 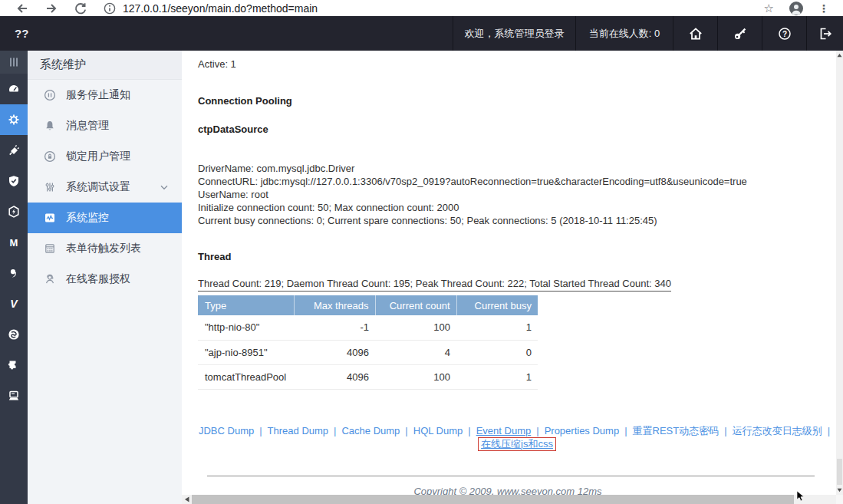 What do you see at coordinates (517, 437) in the screenshot?
I see `dump-links: JDBC Dump|Thread Dump|Cache Dump|HQL Dum…` at bounding box center [517, 437].